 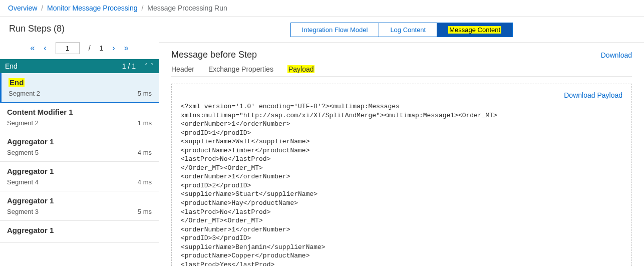 I want to click on step-meta: Segment 25 ms, so click(x=80, y=93).